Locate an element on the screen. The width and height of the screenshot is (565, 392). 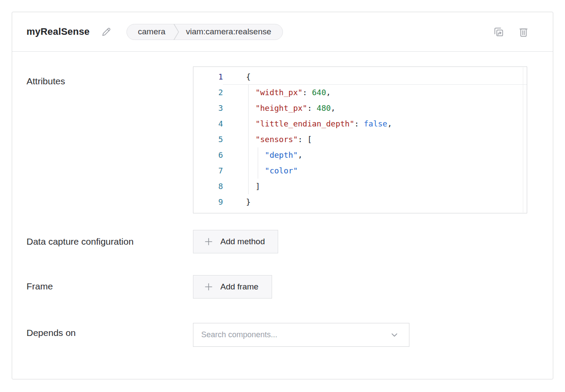
code-line: 7 "color" is located at coordinates (360, 171).